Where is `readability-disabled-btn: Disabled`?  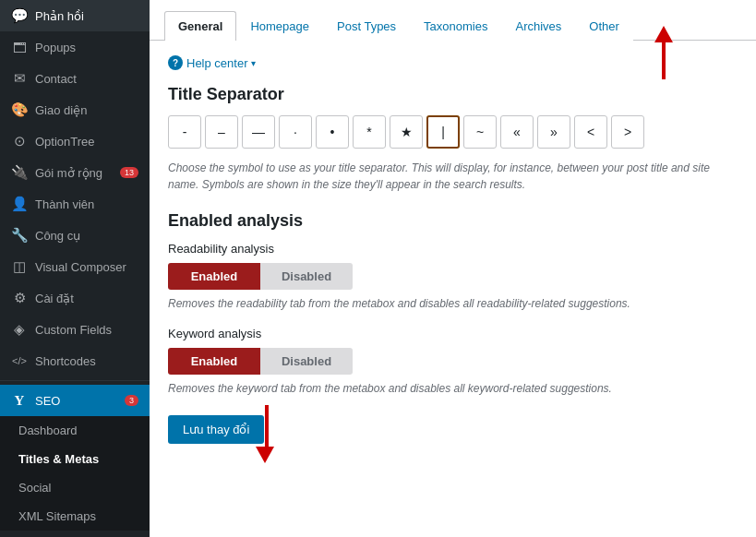 readability-disabled-btn: Disabled is located at coordinates (306, 277).